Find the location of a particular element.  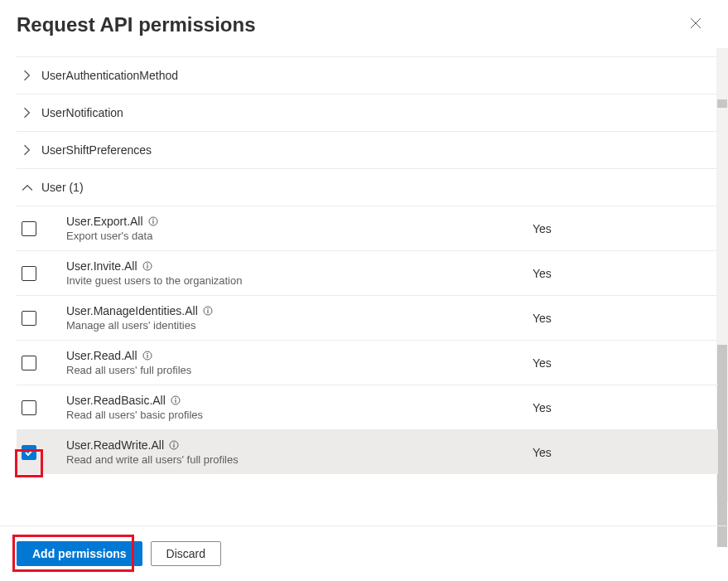

close-icon is located at coordinates (696, 23).